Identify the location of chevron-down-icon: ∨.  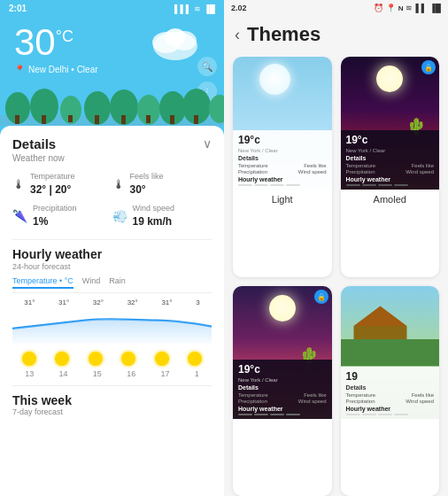
(207, 143).